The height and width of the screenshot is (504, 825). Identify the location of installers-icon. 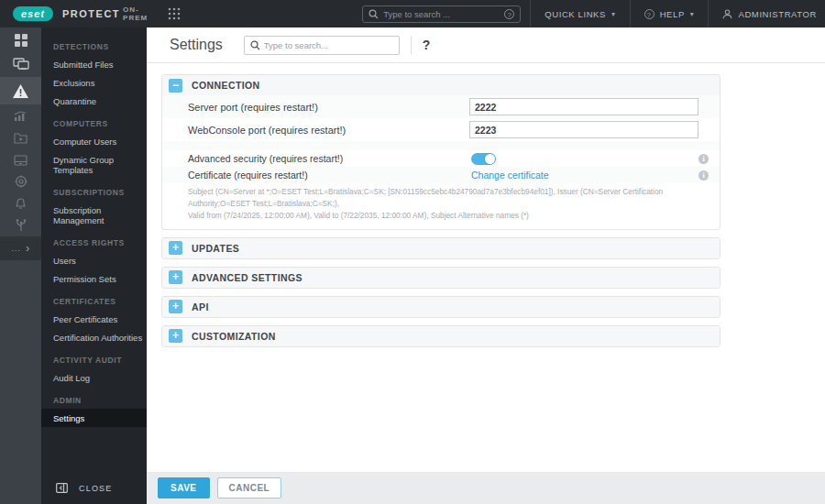
(20, 159).